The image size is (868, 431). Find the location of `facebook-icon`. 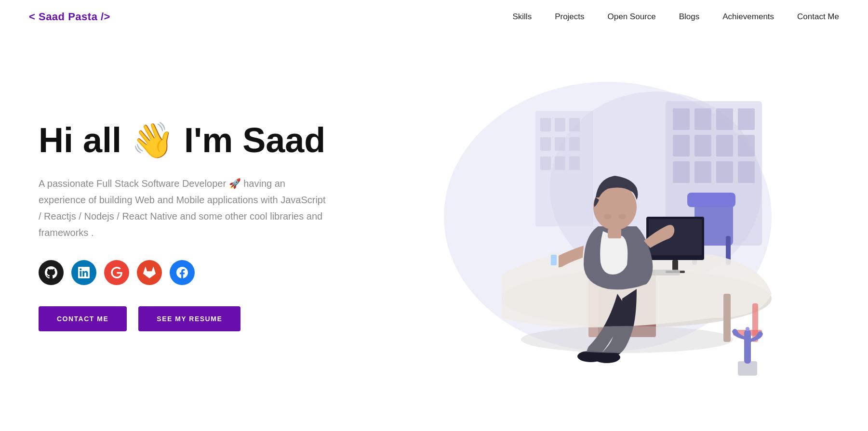

facebook-icon is located at coordinates (182, 273).